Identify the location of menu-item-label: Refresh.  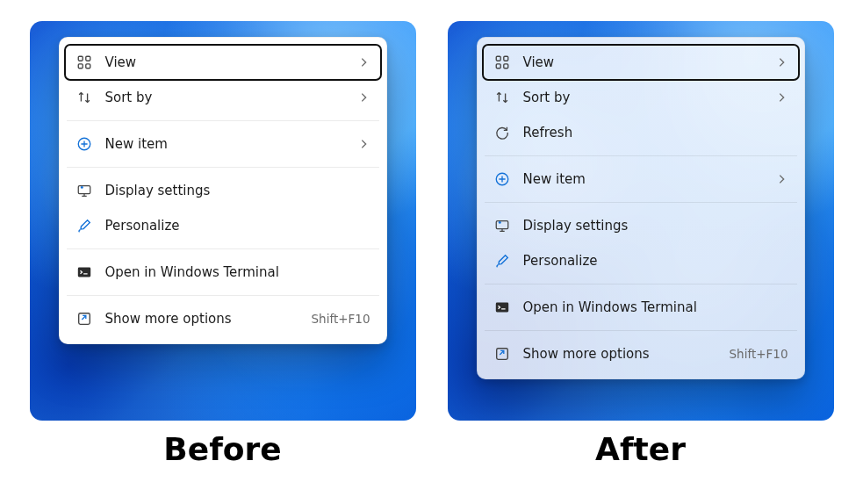
(656, 133).